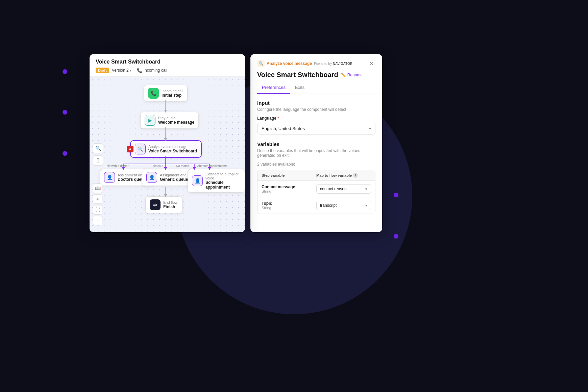 The height and width of the screenshot is (392, 588). Describe the element at coordinates (316, 163) in the screenshot. I see `detail-body: Input Configure the language the compone…` at that location.